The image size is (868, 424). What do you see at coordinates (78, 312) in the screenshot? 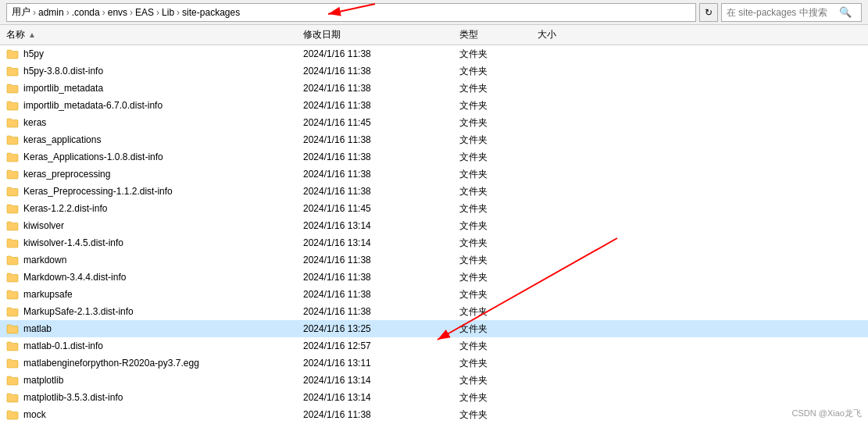
I see `file-name-label: MarkupSafe-2.1.3.dist-info` at bounding box center [78, 312].